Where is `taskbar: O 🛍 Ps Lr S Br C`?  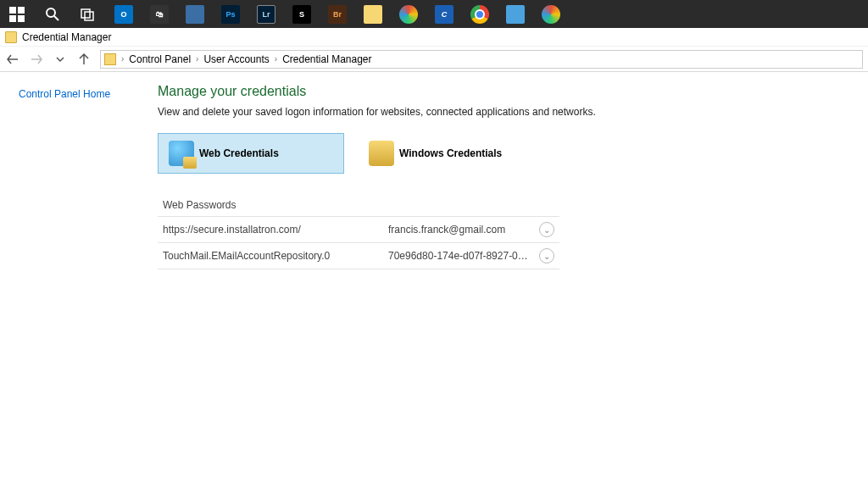
taskbar: O 🛍 Ps Lr S Br C is located at coordinates (434, 14).